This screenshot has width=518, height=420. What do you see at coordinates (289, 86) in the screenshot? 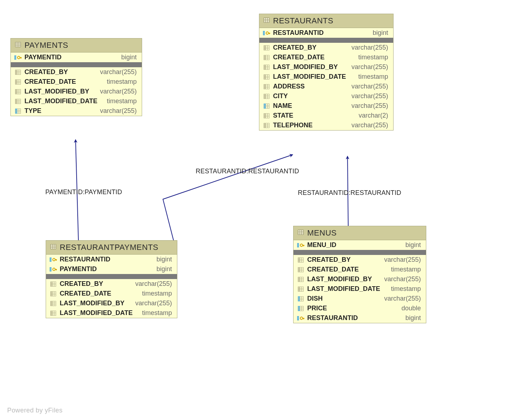
I see `column-name: ADDRESS` at bounding box center [289, 86].